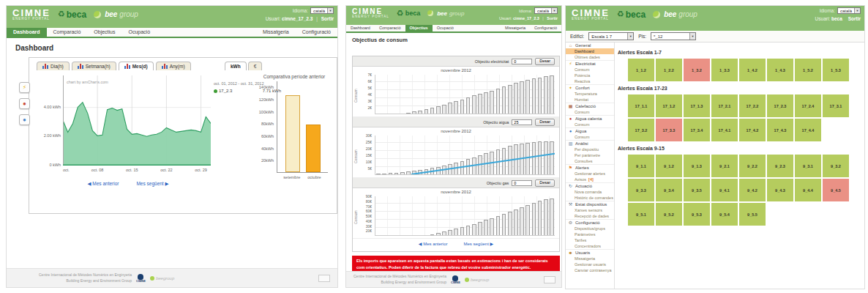  What do you see at coordinates (522, 62) in the screenshot?
I see `objective-input-objectiu-electricitat` at bounding box center [522, 62].